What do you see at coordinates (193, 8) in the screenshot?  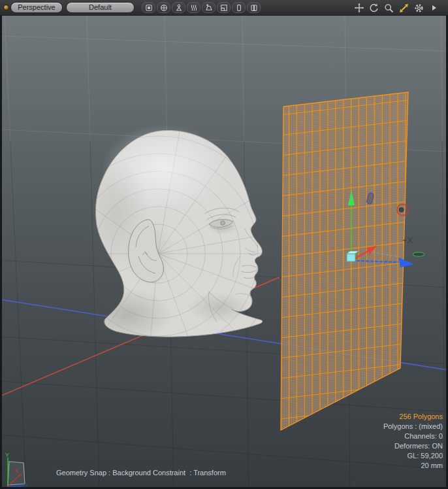 I see `environment-waves-icon` at bounding box center [193, 8].